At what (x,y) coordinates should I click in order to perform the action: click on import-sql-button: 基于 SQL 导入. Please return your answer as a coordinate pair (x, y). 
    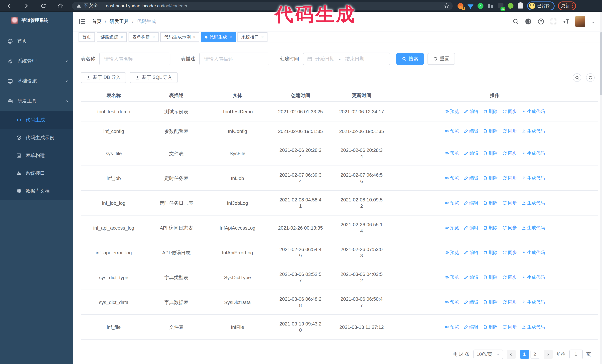
    Looking at the image, I should click on (154, 78).